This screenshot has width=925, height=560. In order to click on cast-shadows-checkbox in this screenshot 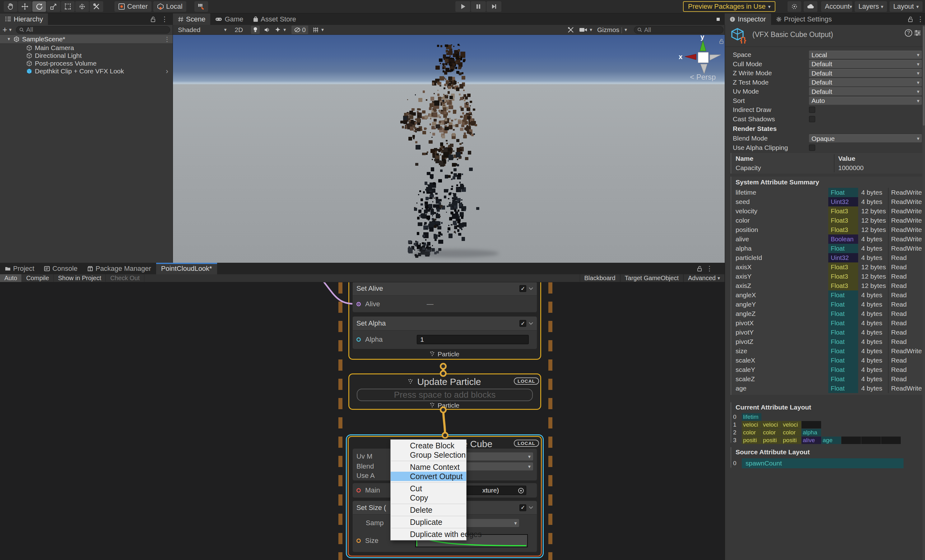, I will do `click(812, 119)`.